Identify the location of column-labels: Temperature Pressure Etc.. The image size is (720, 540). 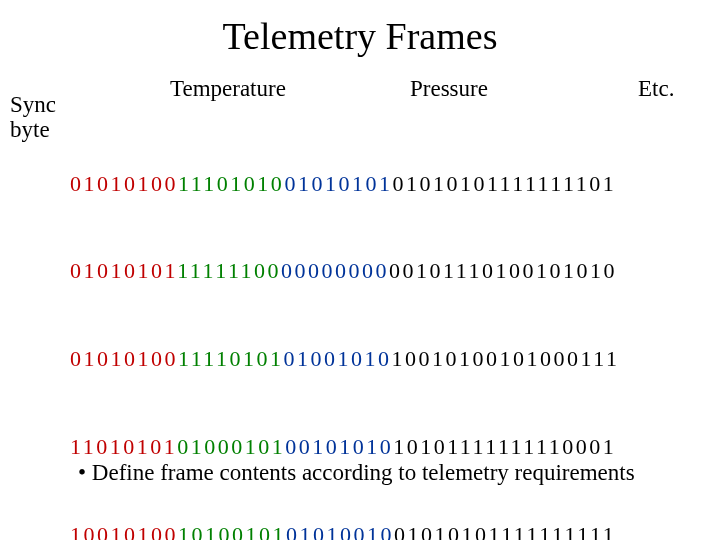
(360, 91).